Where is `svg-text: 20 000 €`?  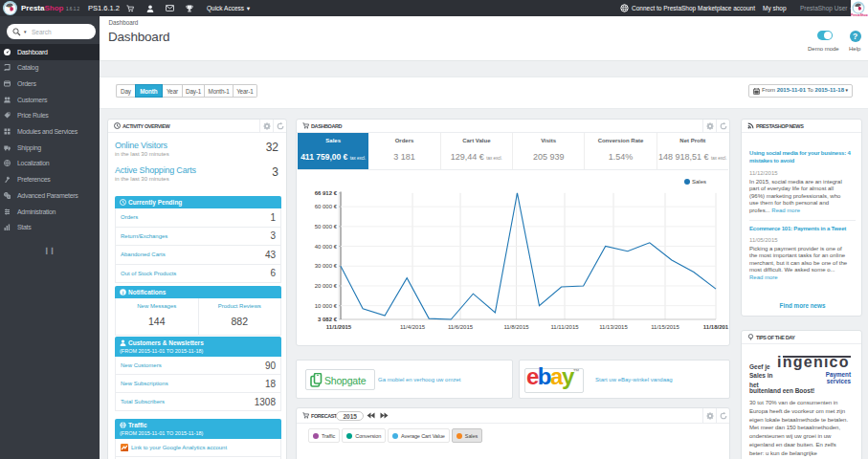 svg-text: 20 000 € is located at coordinates (326, 286).